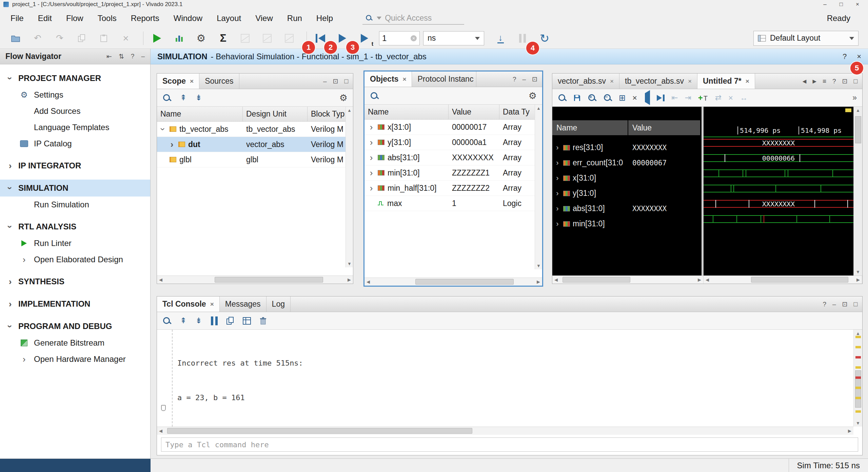 The height and width of the screenshot is (472, 868). What do you see at coordinates (126, 38) in the screenshot?
I see `delete-icon: ×` at bounding box center [126, 38].